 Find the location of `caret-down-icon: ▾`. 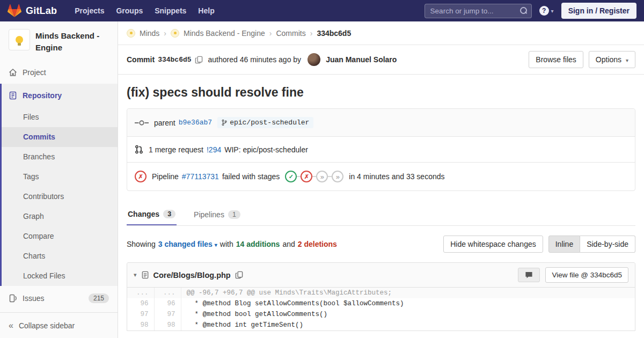

caret-down-icon: ▾ is located at coordinates (627, 60).